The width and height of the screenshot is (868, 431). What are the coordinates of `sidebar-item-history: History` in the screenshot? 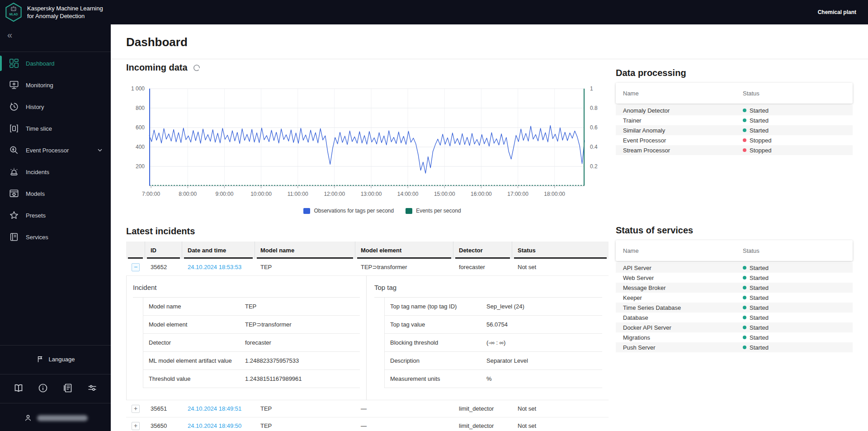 It's located at (55, 107).